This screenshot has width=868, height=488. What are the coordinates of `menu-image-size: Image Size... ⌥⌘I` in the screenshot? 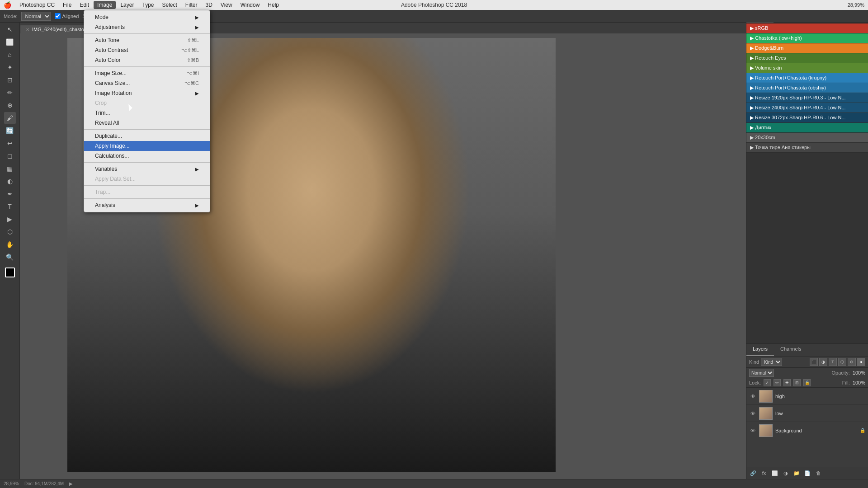 It's located at (147, 73).